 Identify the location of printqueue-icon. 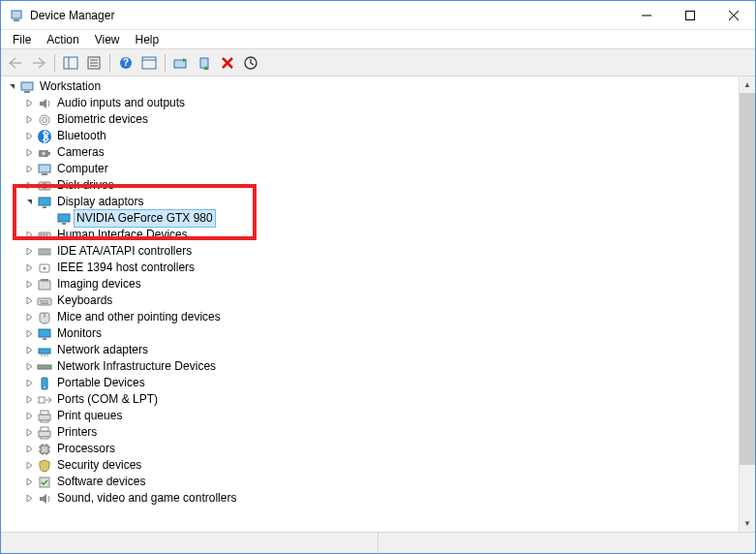
(45, 416).